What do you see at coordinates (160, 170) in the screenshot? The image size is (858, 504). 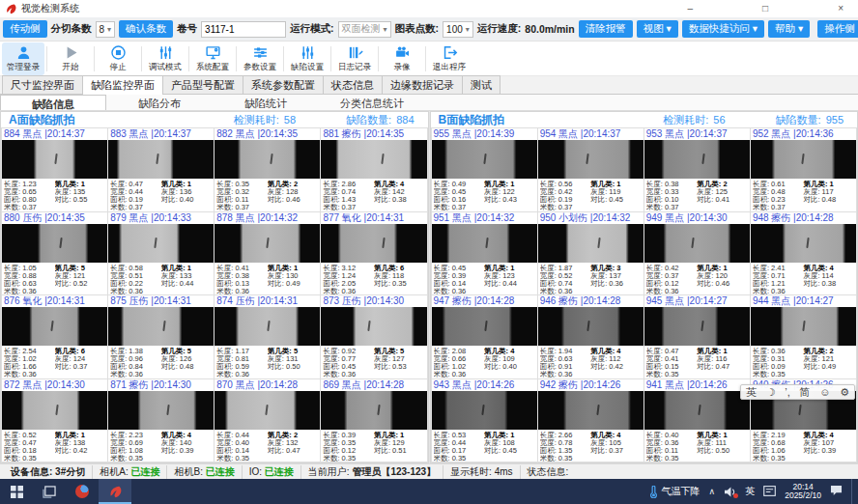 I see `defect-card: 883 黑点 |20:14:37长度: 0.47宽度: 0.44面积: 0.19…` at bounding box center [160, 170].